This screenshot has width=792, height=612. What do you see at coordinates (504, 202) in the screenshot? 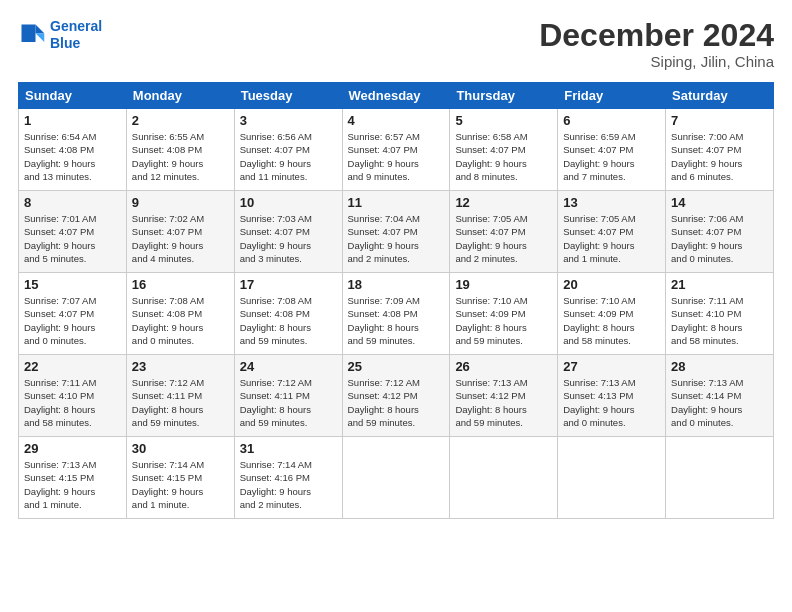
I see `day-number: 12` at bounding box center [504, 202].